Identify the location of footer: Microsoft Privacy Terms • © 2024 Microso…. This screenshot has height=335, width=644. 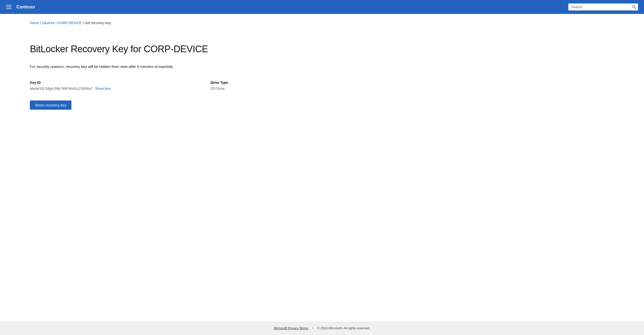
(322, 328).